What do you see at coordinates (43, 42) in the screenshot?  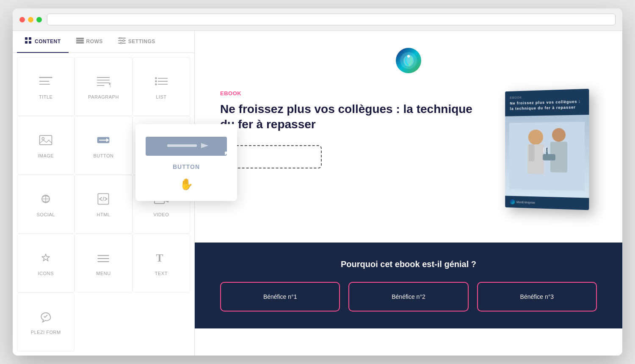 I see `tab-content: CONTENT` at bounding box center [43, 42].